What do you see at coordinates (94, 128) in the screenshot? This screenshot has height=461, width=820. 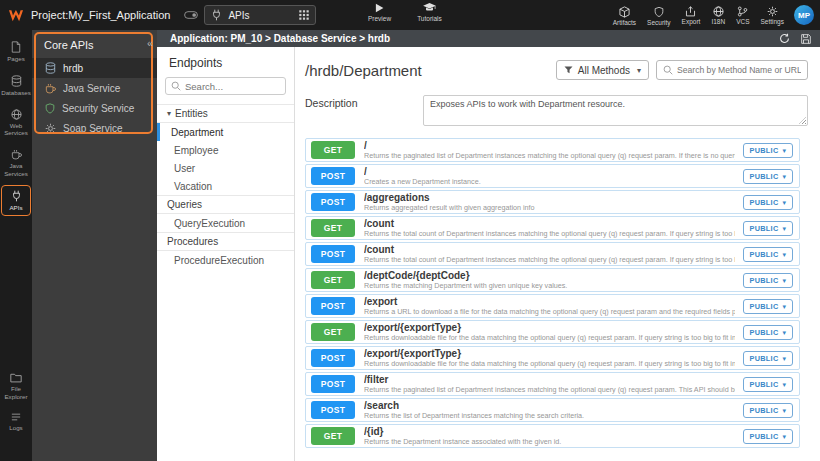 I see `core-api-item-soap-service: Soap Service` at bounding box center [94, 128].